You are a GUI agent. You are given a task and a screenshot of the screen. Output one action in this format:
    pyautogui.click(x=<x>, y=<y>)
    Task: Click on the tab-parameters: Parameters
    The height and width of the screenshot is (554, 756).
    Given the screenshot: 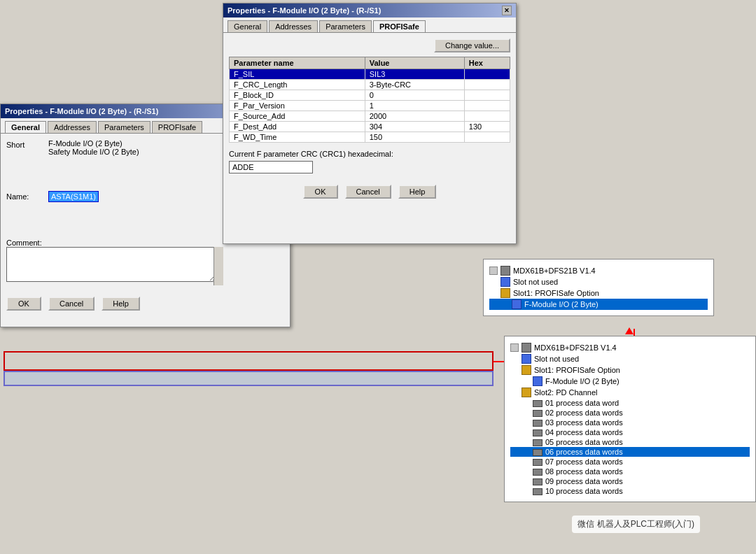 What is the action you would take?
    pyautogui.click(x=125, y=127)
    